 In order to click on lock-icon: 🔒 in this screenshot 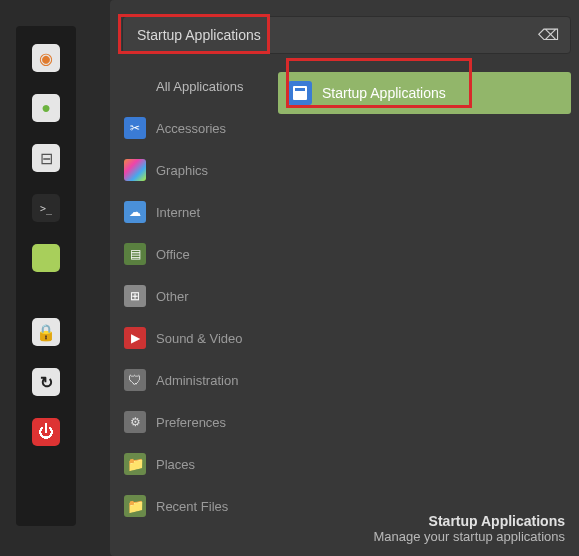, I will do `click(46, 332)`.